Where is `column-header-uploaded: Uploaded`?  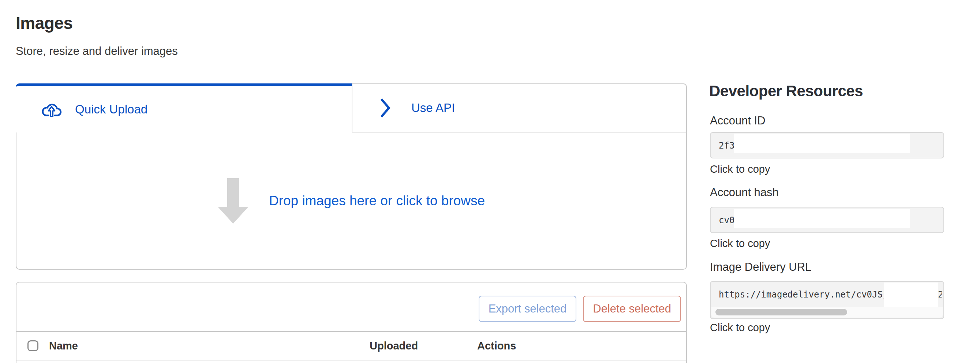 column-header-uploaded: Uploaded is located at coordinates (394, 345).